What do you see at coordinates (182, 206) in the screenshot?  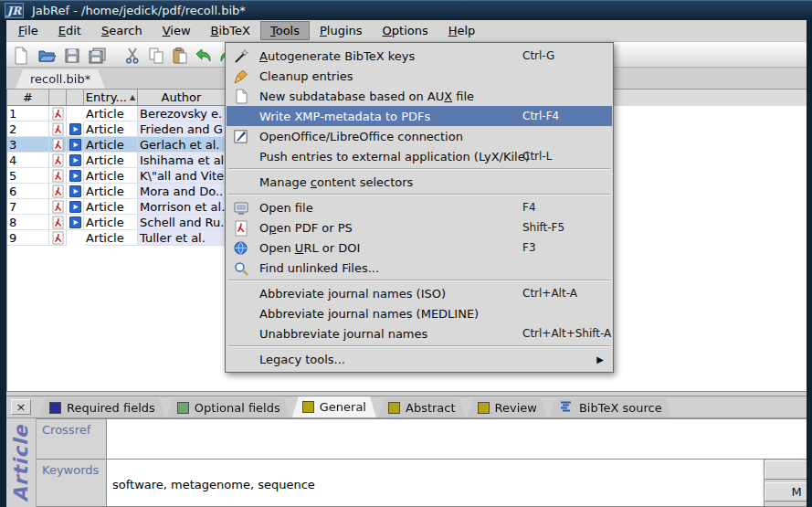 I see `author-cell: Morrison et al.` at bounding box center [182, 206].